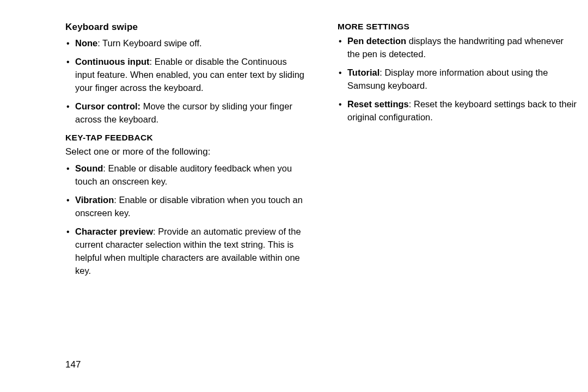  What do you see at coordinates (185, 82) in the screenshot?
I see `keyboard-swipe-list: None: Turn Keyboard swipe off. Continuou…` at bounding box center [185, 82].